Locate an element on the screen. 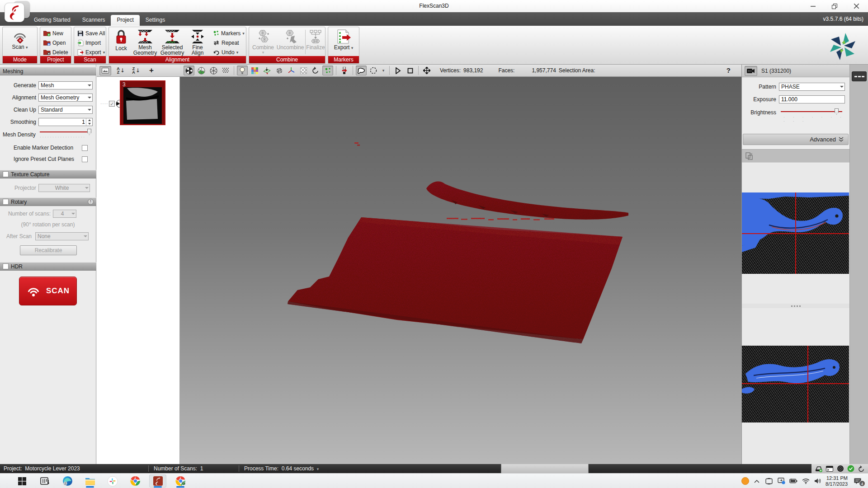  tray-app-icon is located at coordinates (745, 481).